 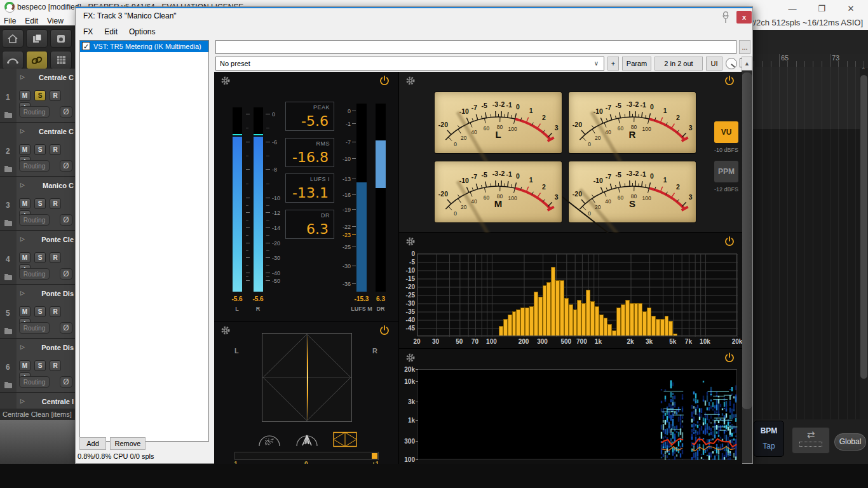 What do you see at coordinates (769, 446) in the screenshot?
I see `tap-label: Tap` at bounding box center [769, 446].